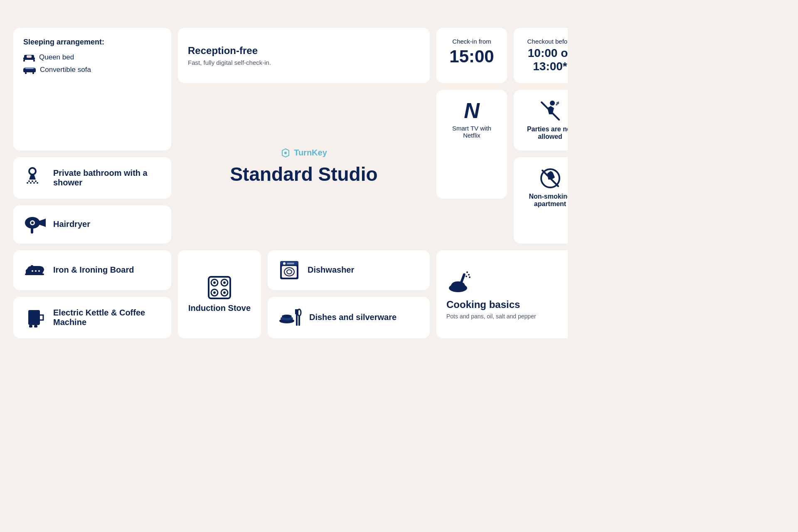 This screenshot has height=532, width=798. What do you see at coordinates (541, 56) in the screenshot?
I see `checkout-card: Checkout before 10:00 or 13:00*` at bounding box center [541, 56].